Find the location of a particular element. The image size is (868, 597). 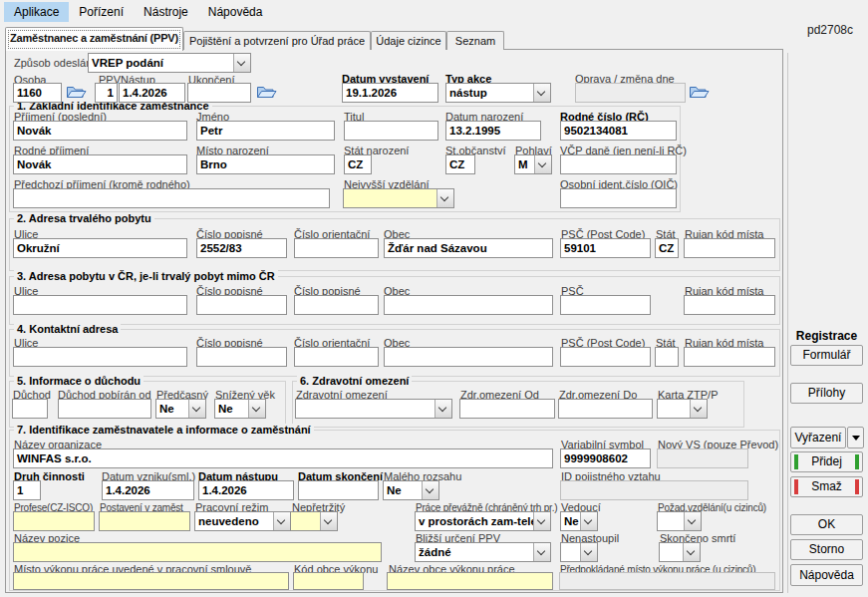

oprava-input is located at coordinates (630, 93).